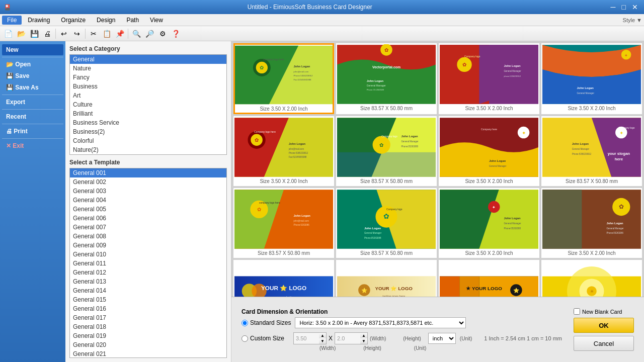  What do you see at coordinates (364, 341) in the screenshot?
I see `height-down-btn: ▼` at bounding box center [364, 341].